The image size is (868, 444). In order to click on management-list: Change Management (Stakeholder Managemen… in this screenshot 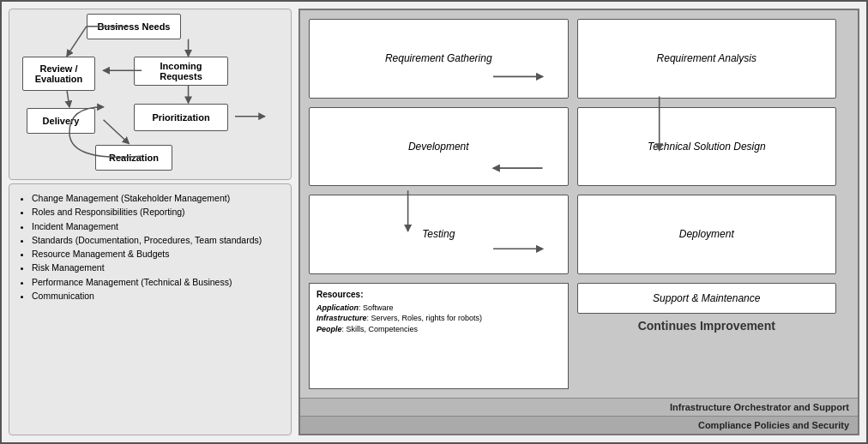, I will do `click(150, 247)`.